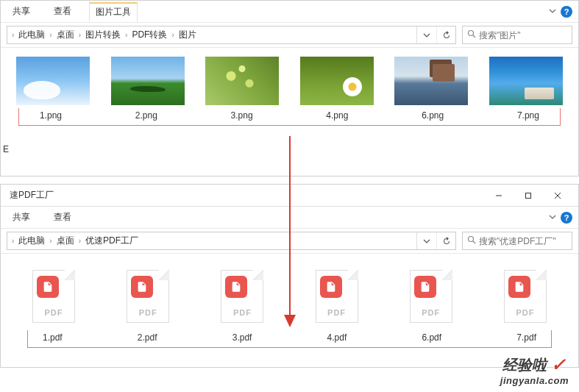 The width and height of the screenshot is (579, 392). What do you see at coordinates (149, 35) in the screenshot?
I see `breadcrumb-segment: PDF转换` at bounding box center [149, 35].